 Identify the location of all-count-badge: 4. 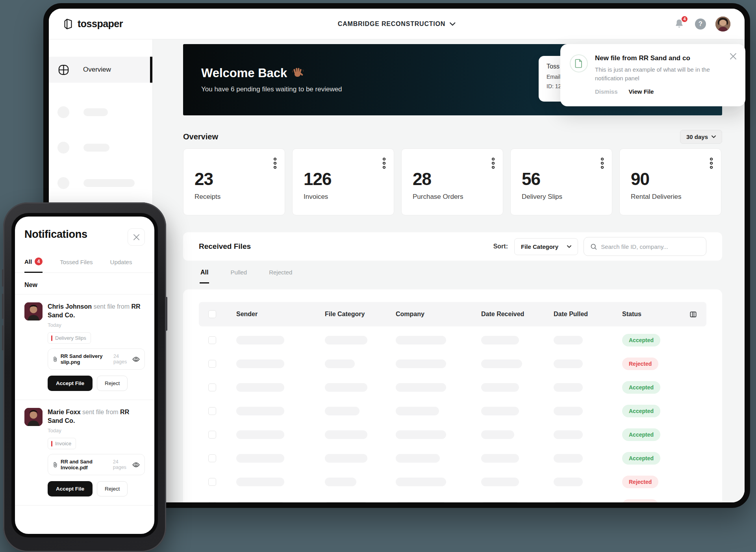
(39, 261).